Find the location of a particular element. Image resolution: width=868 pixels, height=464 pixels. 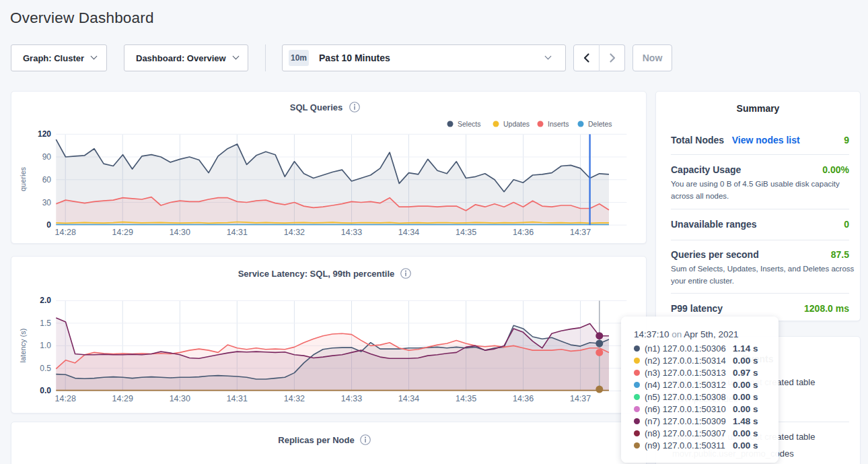

svg-text: 60 is located at coordinates (47, 180).